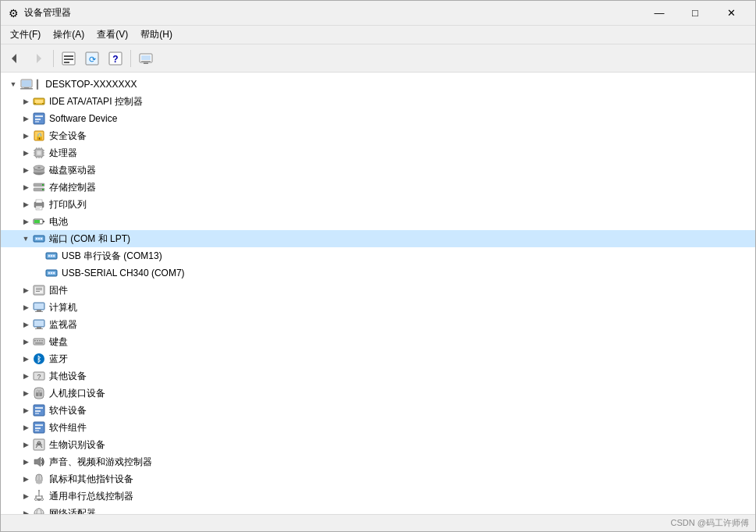 This screenshot has height=532, width=756. What do you see at coordinates (15, 59) in the screenshot?
I see `back-btn` at bounding box center [15, 59].